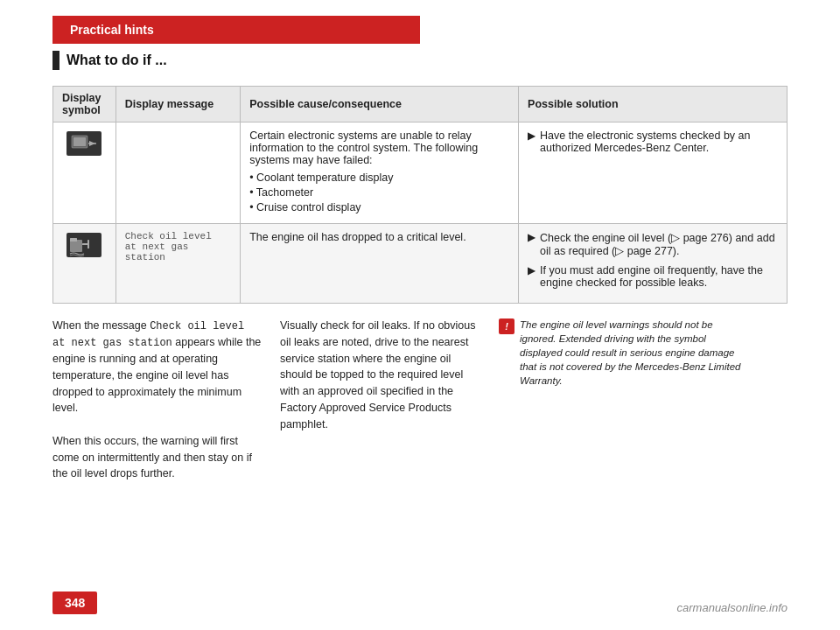  Describe the element at coordinates (380, 264) in the screenshot. I see `cause-cell-2: The engine oil has dropped to a critical…` at that location.